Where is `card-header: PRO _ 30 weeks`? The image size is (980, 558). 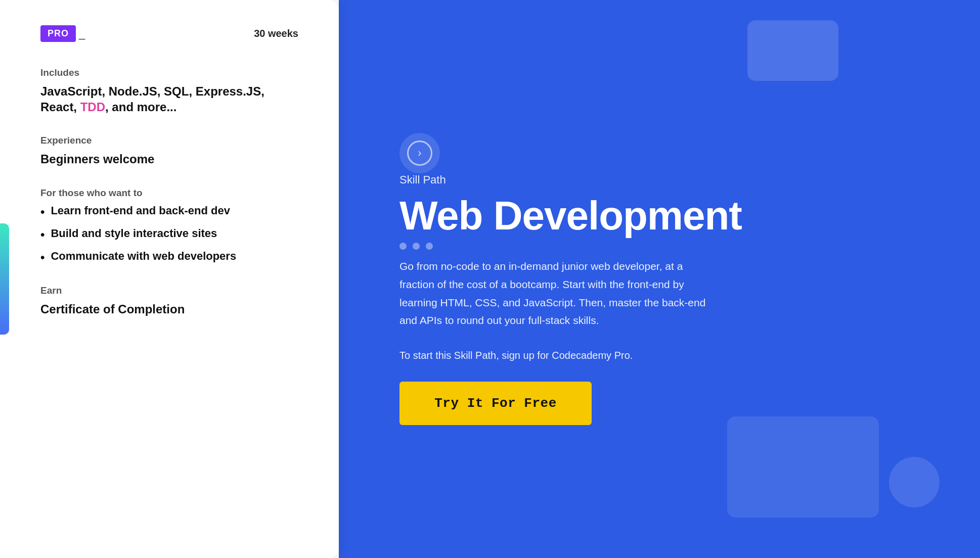
card-header: PRO _ 30 weeks is located at coordinates (169, 33).